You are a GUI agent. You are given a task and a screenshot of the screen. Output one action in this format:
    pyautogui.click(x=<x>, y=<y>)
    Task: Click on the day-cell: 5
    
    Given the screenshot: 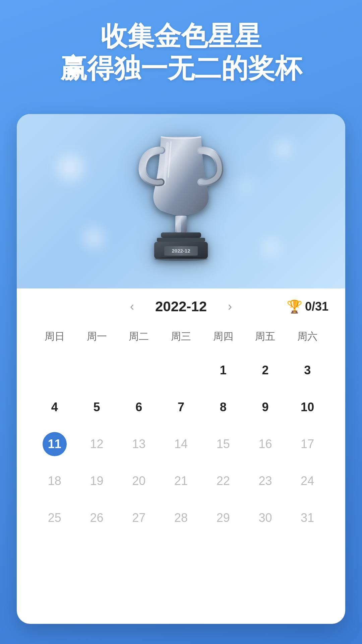 What is the action you would take?
    pyautogui.click(x=97, y=407)
    